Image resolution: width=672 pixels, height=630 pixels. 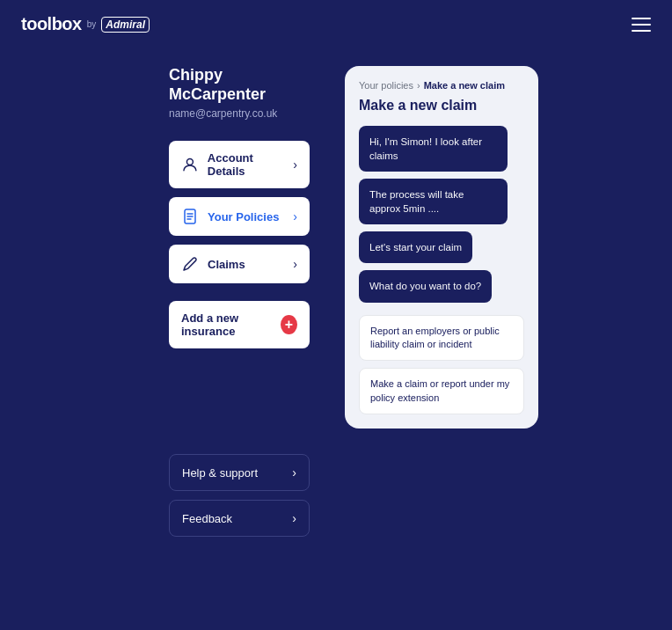 What do you see at coordinates (239, 325) in the screenshot?
I see `add-new-insurance-button: Add a new insurance +` at bounding box center [239, 325].